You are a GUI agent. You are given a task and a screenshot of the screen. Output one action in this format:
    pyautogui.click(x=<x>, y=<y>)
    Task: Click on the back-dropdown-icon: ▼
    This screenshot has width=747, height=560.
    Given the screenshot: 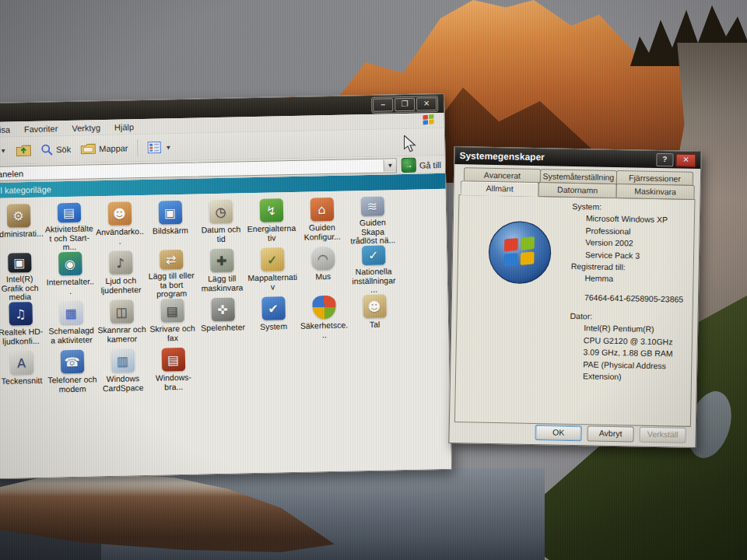 What is the action you would take?
    pyautogui.click(x=3, y=151)
    